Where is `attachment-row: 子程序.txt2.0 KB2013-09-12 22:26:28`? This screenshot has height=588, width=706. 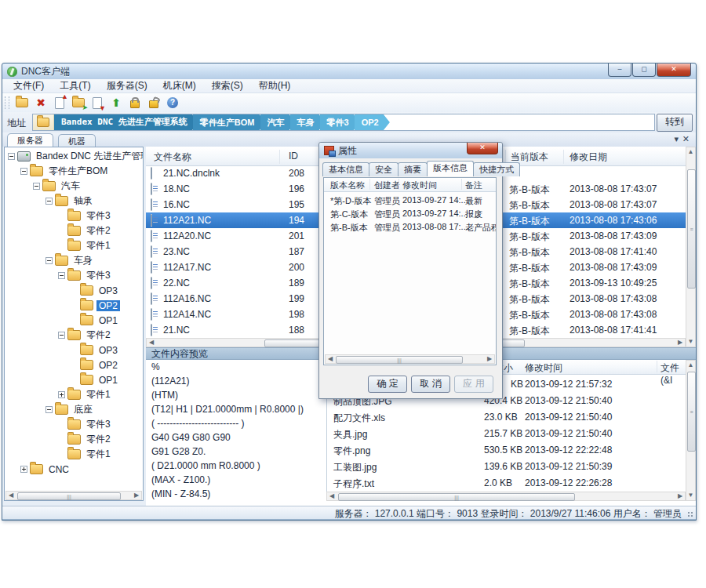 attachment-row: 子程序.txt2.0 KB2013-09-12 22:26:28 is located at coordinates (507, 483).